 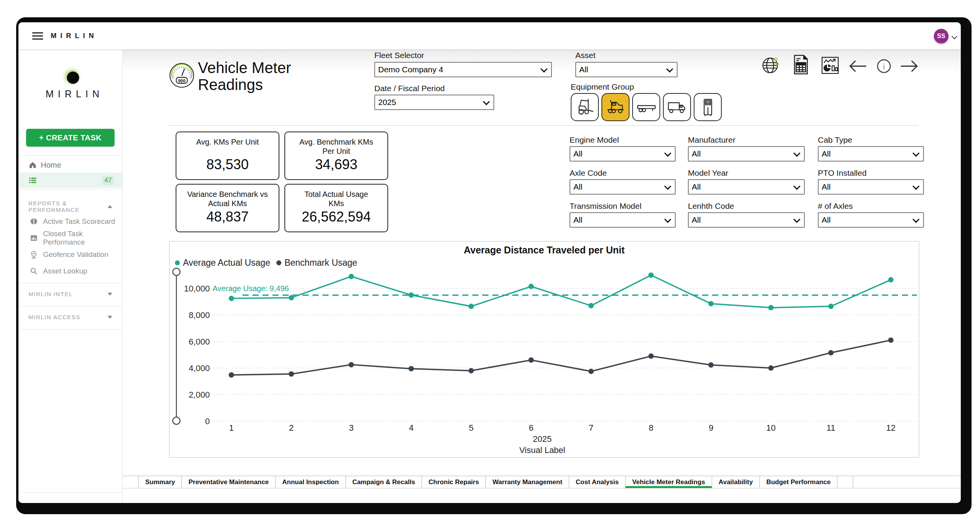 I want to click on sidebar-item-geofence-validation: Geofence Validation, so click(x=70, y=255).